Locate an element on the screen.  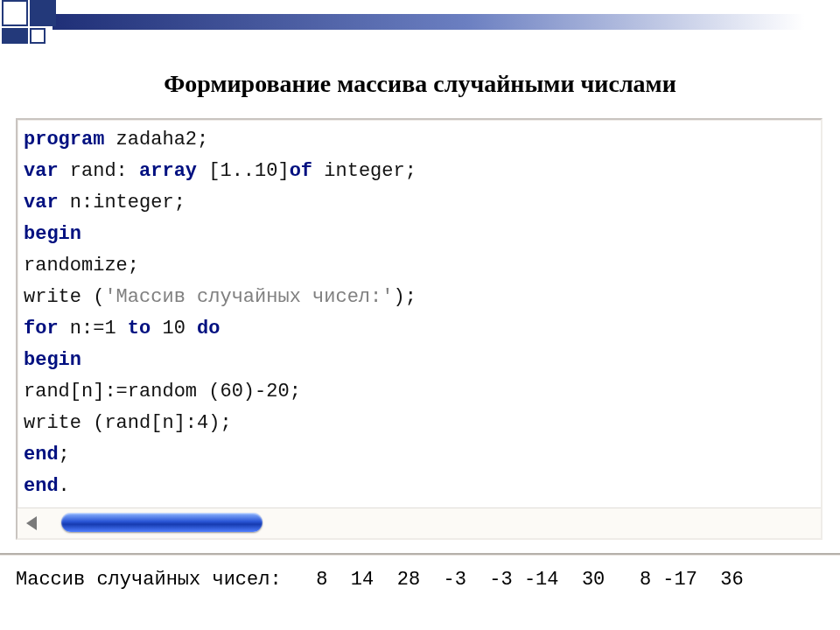
gradient-bar is located at coordinates (429, 22).